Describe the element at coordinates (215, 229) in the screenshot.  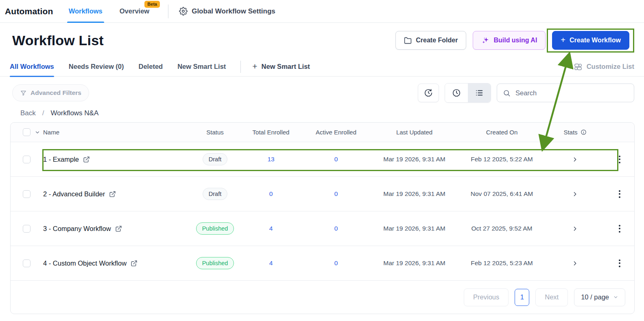
I see `status-badge: Published` at that location.